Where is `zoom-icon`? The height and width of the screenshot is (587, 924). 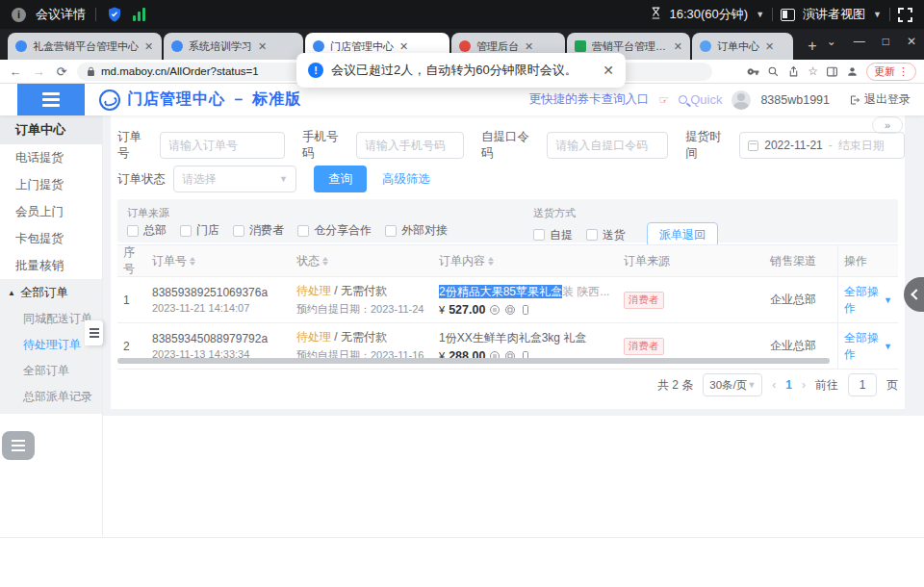
zoom-icon is located at coordinates (774, 71).